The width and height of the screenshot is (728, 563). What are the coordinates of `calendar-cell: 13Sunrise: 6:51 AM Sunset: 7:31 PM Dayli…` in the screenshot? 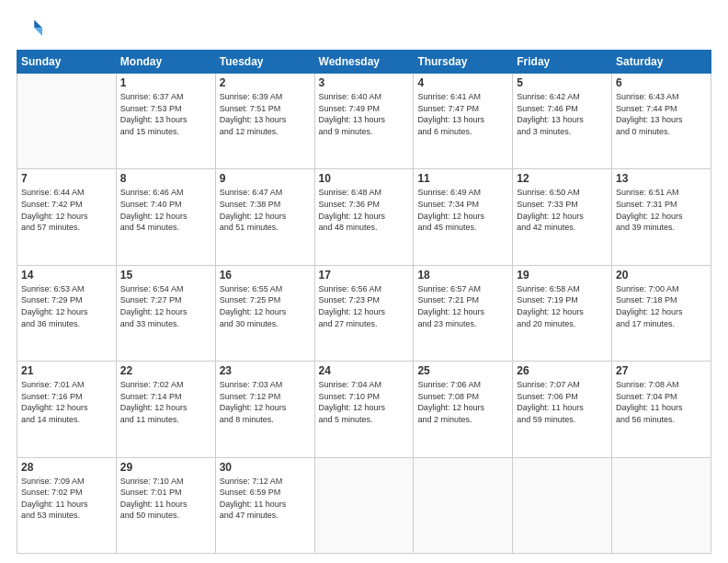 It's located at (662, 217).